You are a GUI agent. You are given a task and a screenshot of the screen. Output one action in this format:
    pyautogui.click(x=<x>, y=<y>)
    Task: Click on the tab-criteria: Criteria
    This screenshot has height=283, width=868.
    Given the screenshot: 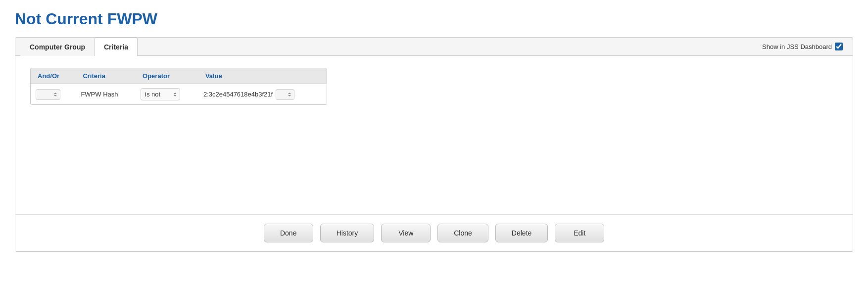 What is the action you would take?
    pyautogui.click(x=116, y=47)
    